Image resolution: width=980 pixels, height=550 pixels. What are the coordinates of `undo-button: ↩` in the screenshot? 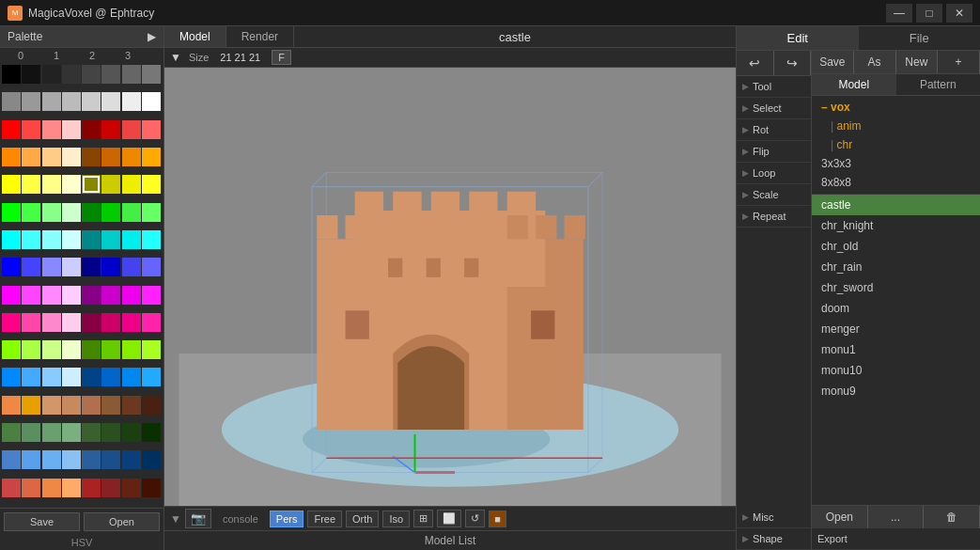 It's located at (755, 63).